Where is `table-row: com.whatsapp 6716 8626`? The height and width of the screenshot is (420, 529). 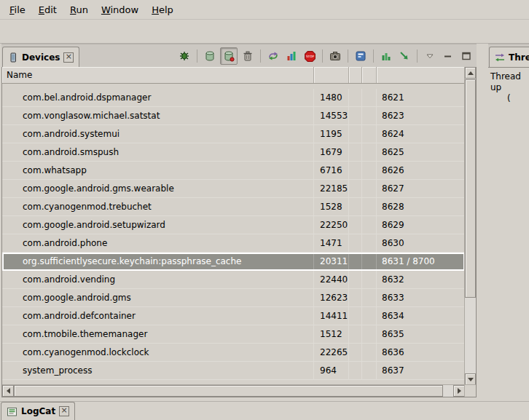
table-row: com.whatsapp 6716 8626 is located at coordinates (233, 170).